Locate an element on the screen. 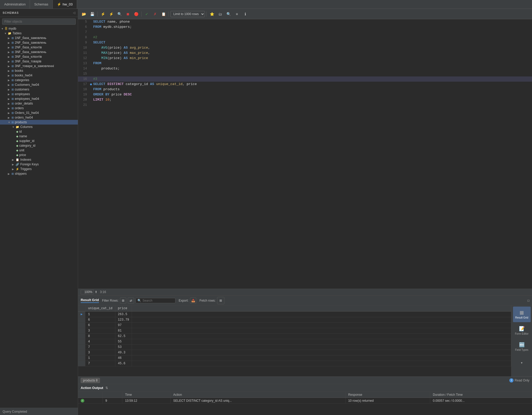 The width and height of the screenshot is (532, 415). col-name: ◆ name is located at coordinates (39, 136).